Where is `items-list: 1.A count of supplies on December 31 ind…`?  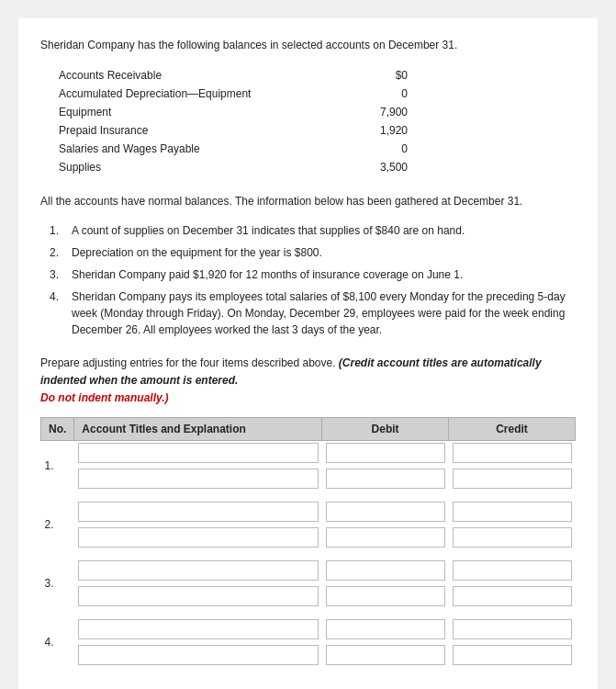
items-list: 1.A count of supplies on December 31 ind… is located at coordinates (312, 280).